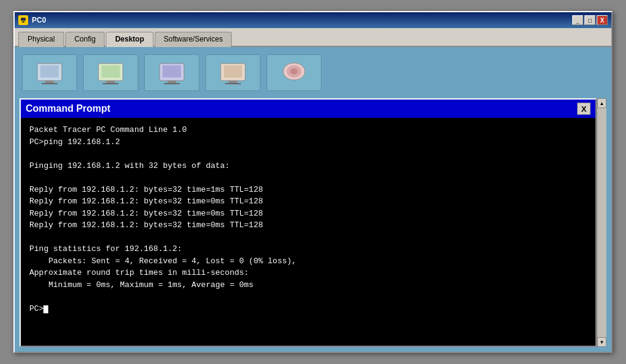  I want to click on scroll-down-button: ▼, so click(602, 342).